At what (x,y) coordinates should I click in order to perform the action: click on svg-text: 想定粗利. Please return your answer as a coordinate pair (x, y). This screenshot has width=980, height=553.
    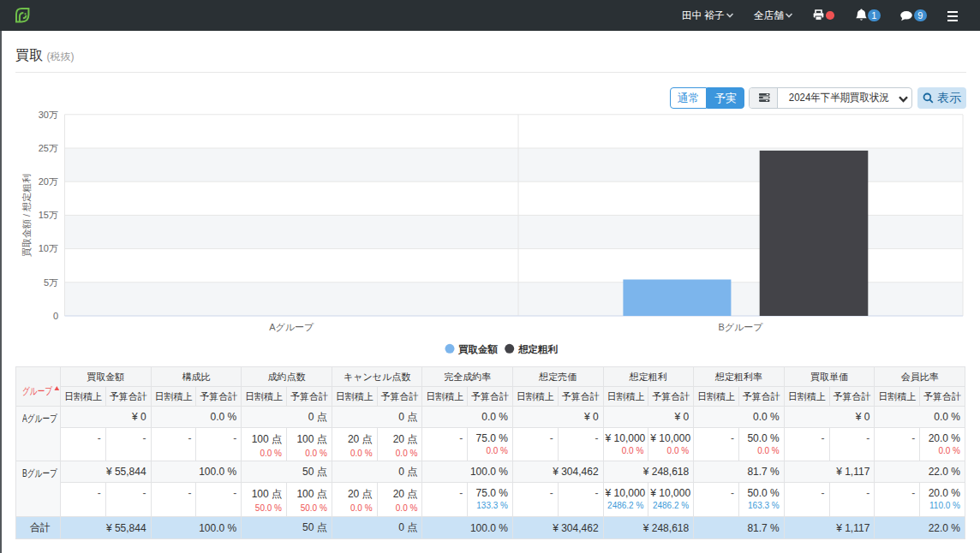
    Looking at the image, I should click on (538, 349).